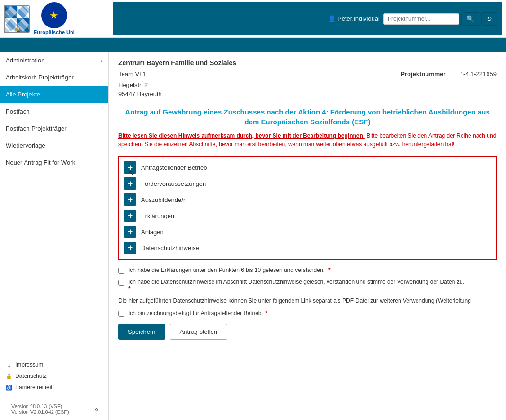  What do you see at coordinates (54, 19) in the screenshot?
I see `eu-logo-col: ★ Europäische Uni` at bounding box center [54, 19].